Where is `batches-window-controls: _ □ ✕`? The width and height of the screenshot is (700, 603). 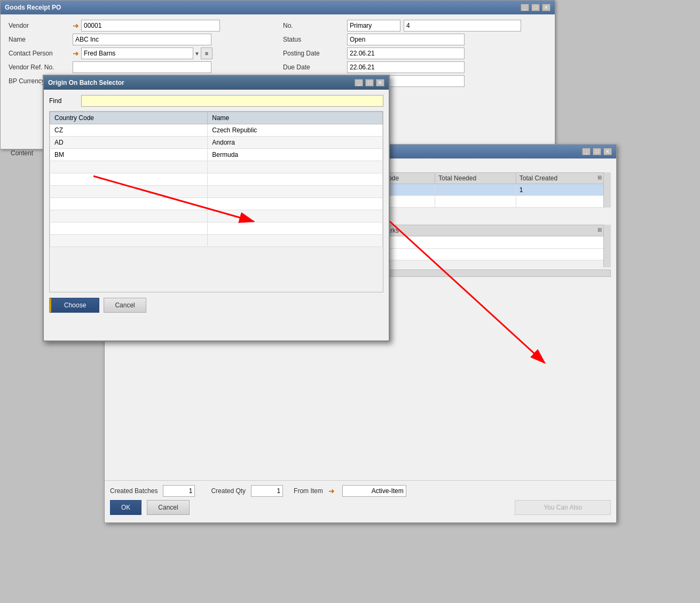 batches-window-controls: _ □ ✕ is located at coordinates (597, 152).